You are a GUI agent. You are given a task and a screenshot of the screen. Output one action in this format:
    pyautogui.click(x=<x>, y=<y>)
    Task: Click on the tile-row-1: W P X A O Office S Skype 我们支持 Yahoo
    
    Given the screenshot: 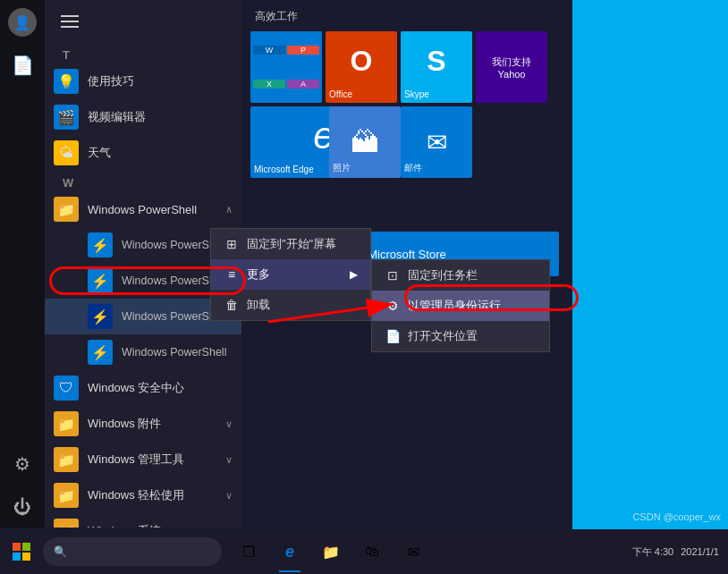 What is the action you would take?
    pyautogui.click(x=407, y=67)
    